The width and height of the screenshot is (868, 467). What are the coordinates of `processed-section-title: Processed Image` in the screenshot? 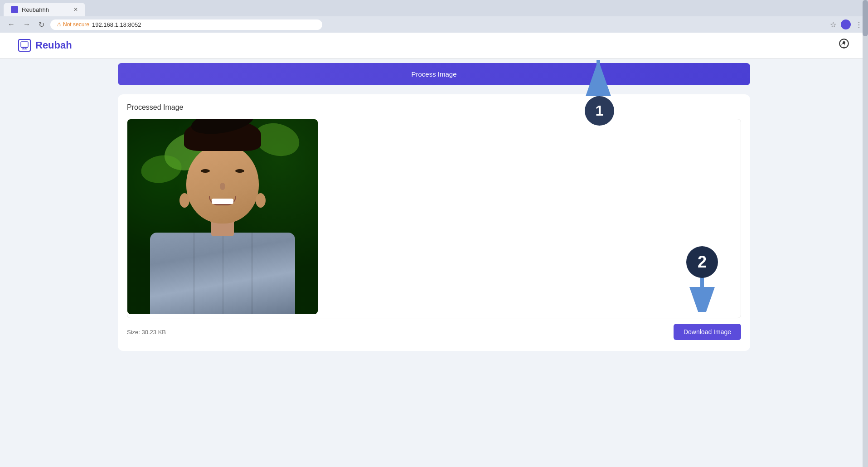 It's located at (434, 107).